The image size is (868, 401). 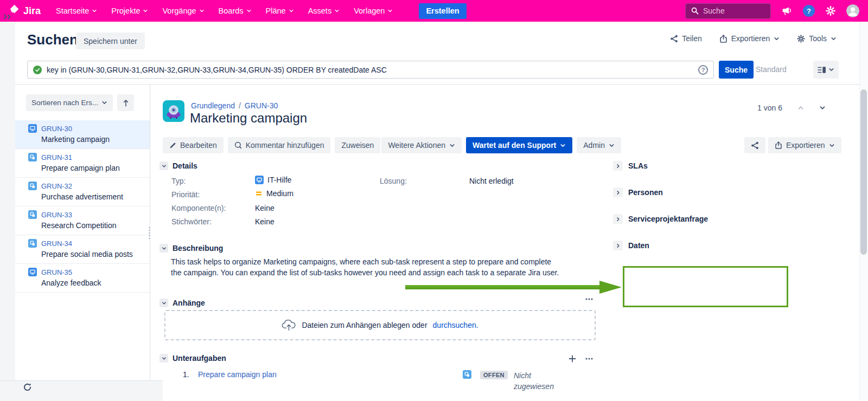 I want to click on export-menu-button: Exportieren, so click(x=750, y=38).